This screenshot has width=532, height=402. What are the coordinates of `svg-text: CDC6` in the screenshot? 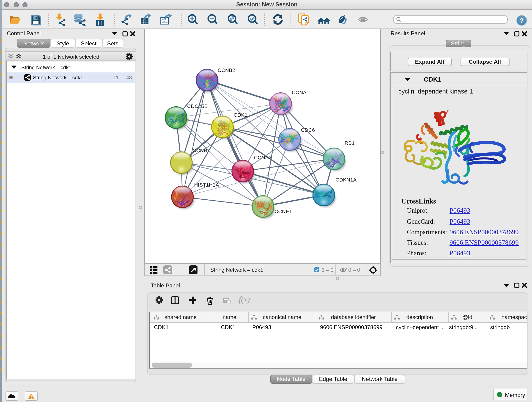 It's located at (308, 130).